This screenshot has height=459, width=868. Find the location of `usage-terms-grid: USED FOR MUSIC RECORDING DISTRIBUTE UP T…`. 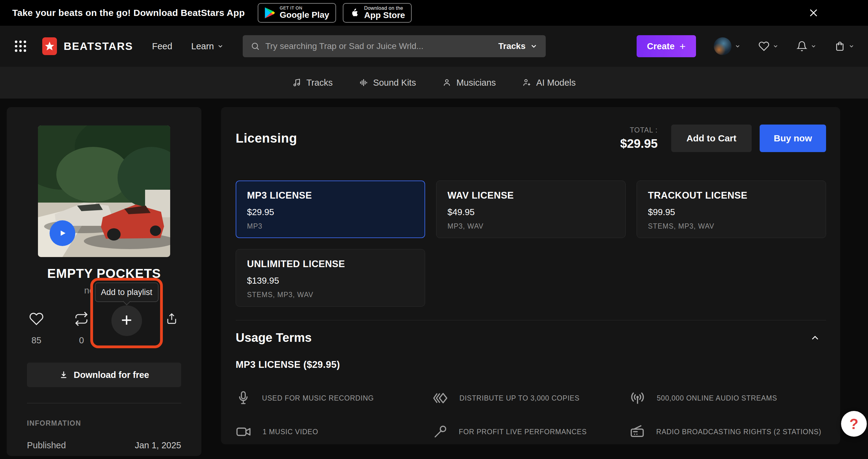

usage-terms-grid: USED FOR MUSIC RECORDING DISTRIBUTE UP T… is located at coordinates (531, 415).